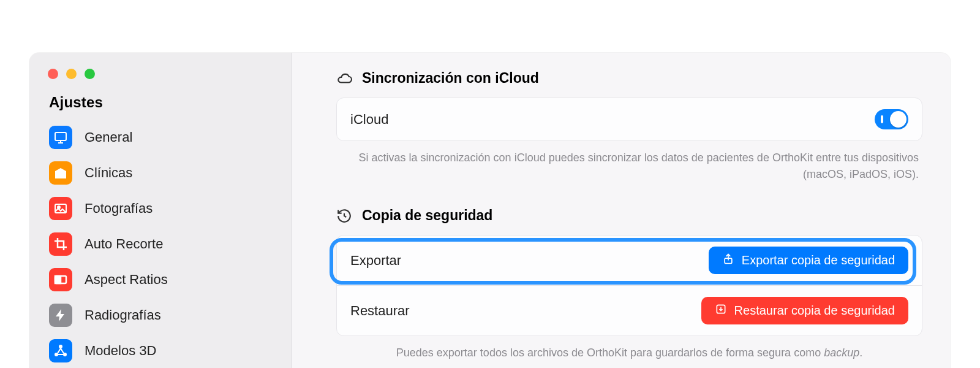  I want to click on sidebar-item-radiografias: Radiografías, so click(162, 315).